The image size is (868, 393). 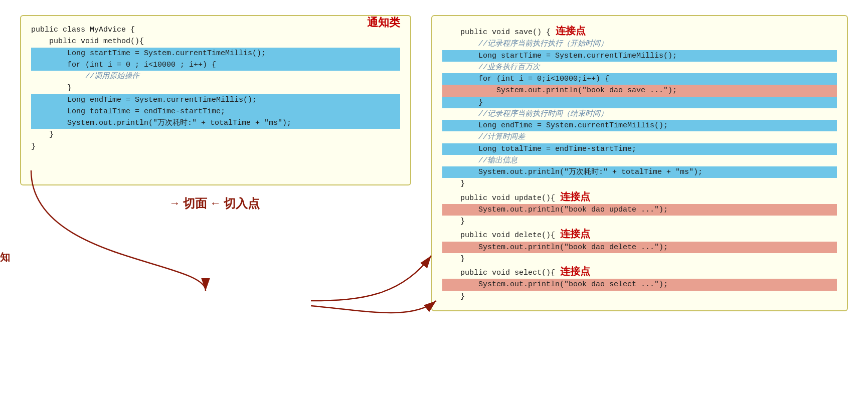 What do you see at coordinates (640, 67) in the screenshot?
I see `code-line: //业务执行百万次` at bounding box center [640, 67].